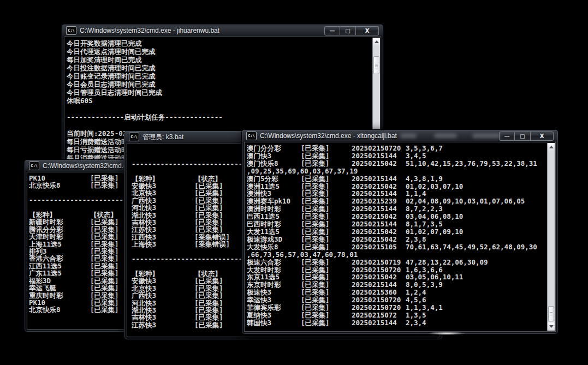 Image resolution: width=588 pixels, height=365 pixels. What do you see at coordinates (416, 240) in the screenshot?
I see `collection-row-col3: 2,3,8` at bounding box center [416, 240].